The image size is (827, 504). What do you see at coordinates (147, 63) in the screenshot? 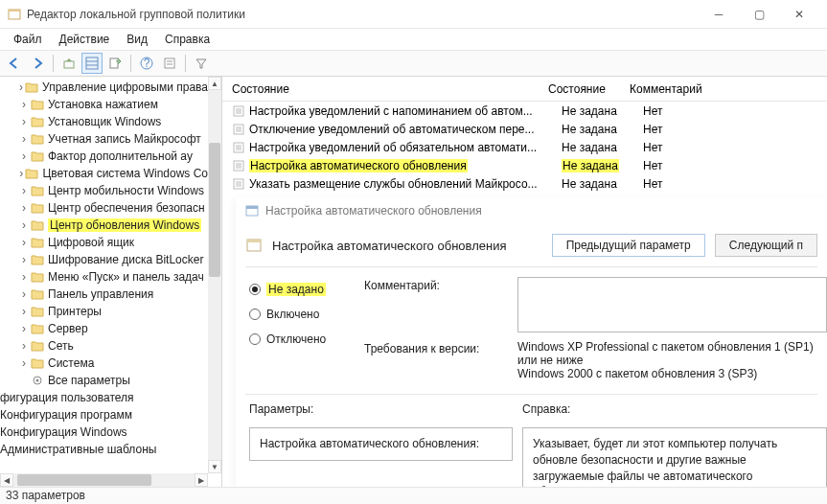
I see `help-button: ?` at bounding box center [147, 63].